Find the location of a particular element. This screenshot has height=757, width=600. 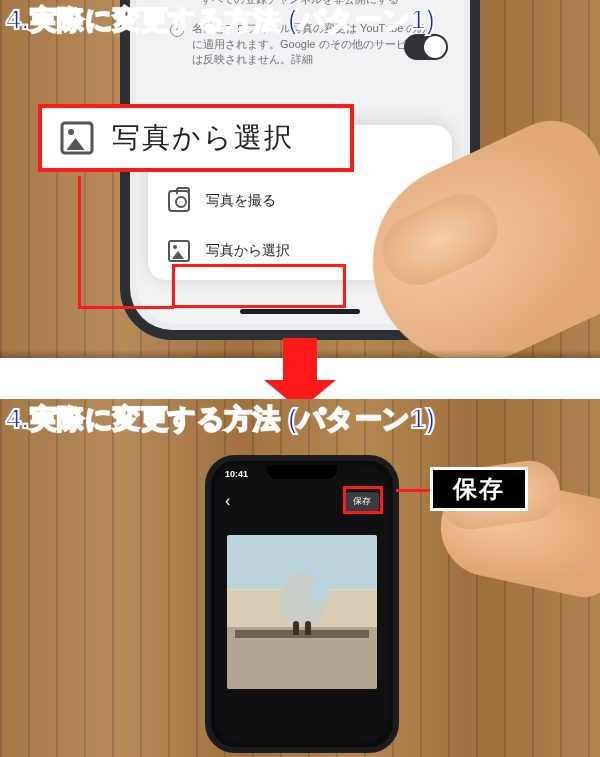

phone-notch is located at coordinates (302, 472).